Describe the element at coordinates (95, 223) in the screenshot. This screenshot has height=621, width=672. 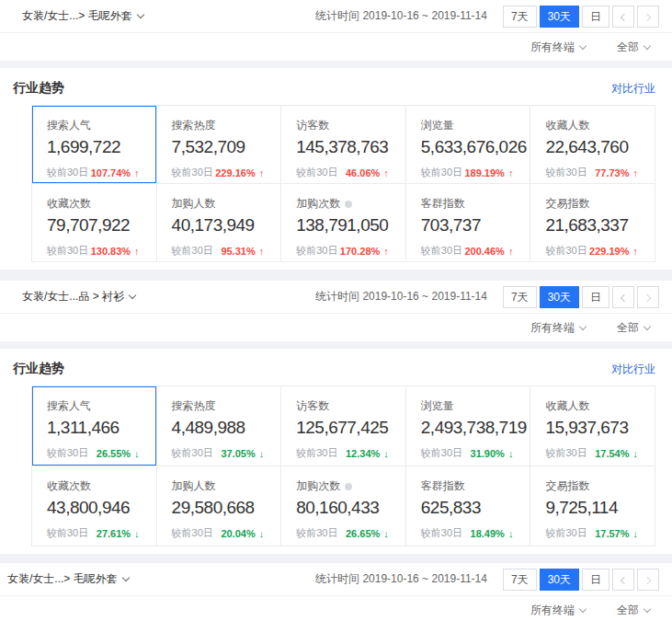
I see `metric-card: 收藏次数 79,707,922 较前30日 130.83%` at that location.